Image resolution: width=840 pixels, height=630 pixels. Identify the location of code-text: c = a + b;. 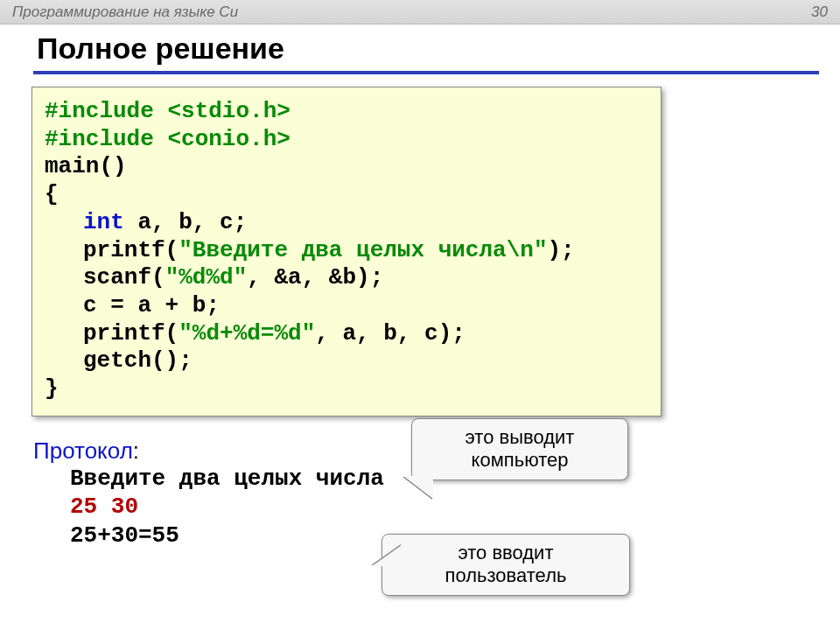
(132, 306).